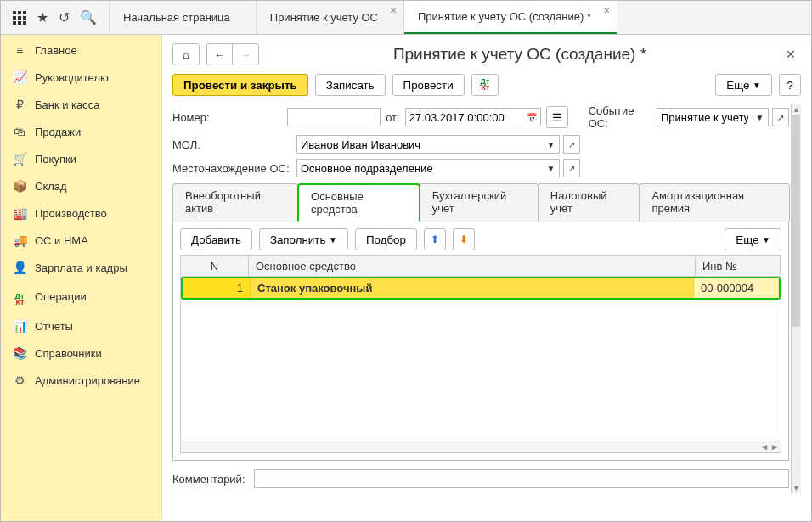  What do you see at coordinates (82, 77) in the screenshot?
I see `sidebar-item-manager: 📈Руководителю` at bounding box center [82, 77].